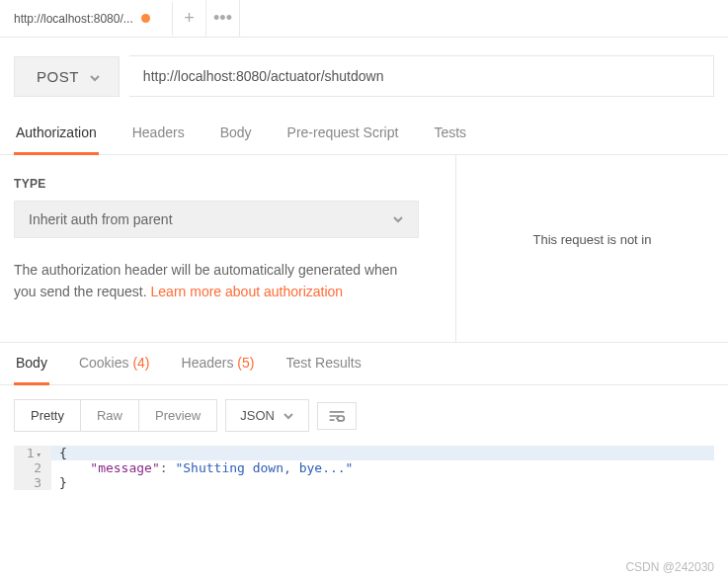  I want to click on auth-right-pane: This request is not in, so click(593, 249).